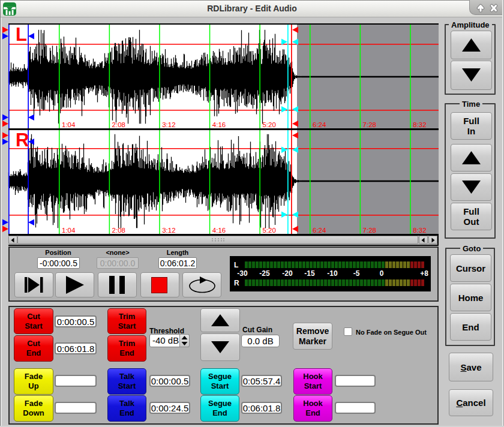 The width and height of the screenshot is (504, 427). Describe the element at coordinates (22, 35) in the screenshot. I see `svg-text: L` at that location.